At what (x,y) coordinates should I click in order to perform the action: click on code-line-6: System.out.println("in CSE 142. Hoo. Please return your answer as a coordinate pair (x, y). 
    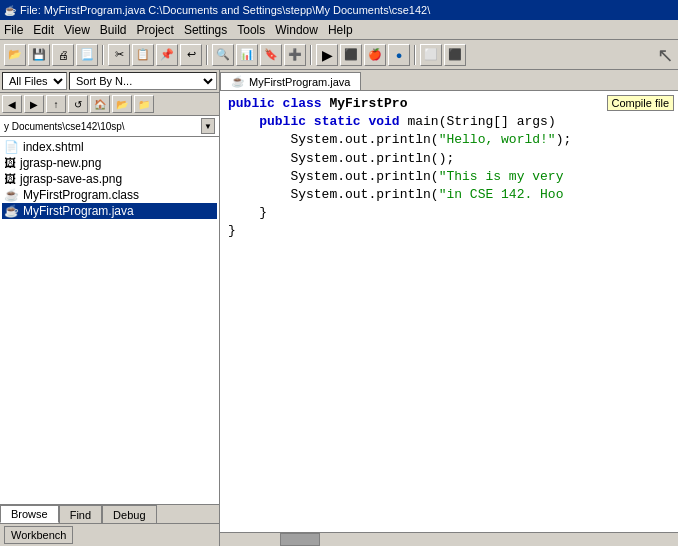
    Looking at the image, I should click on (449, 195).